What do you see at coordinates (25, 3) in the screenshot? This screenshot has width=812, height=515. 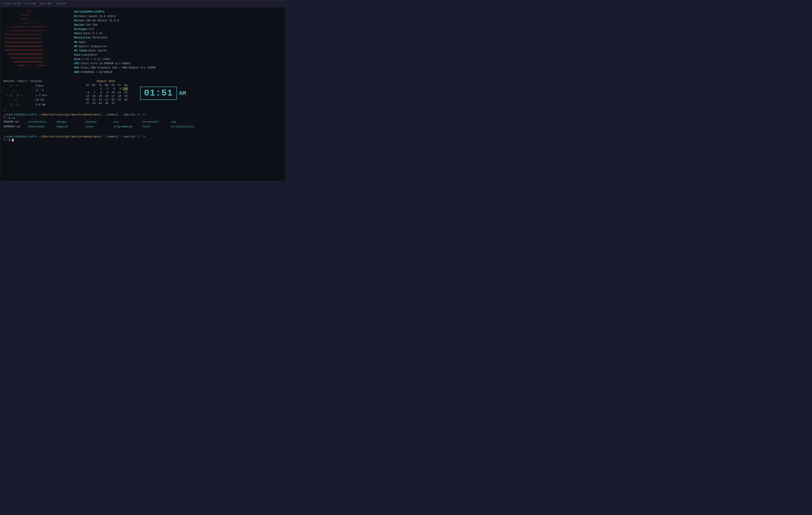 I see `download-icon: ⬡` at bounding box center [25, 3].